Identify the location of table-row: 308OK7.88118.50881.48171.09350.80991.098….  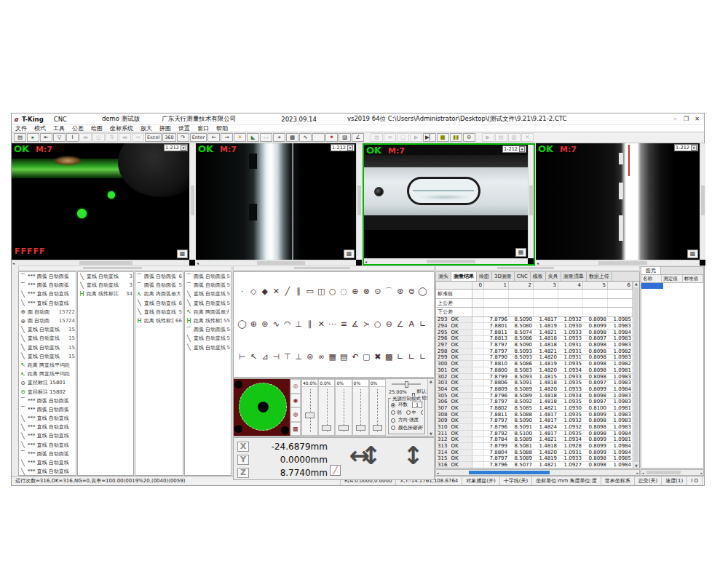
(534, 415).